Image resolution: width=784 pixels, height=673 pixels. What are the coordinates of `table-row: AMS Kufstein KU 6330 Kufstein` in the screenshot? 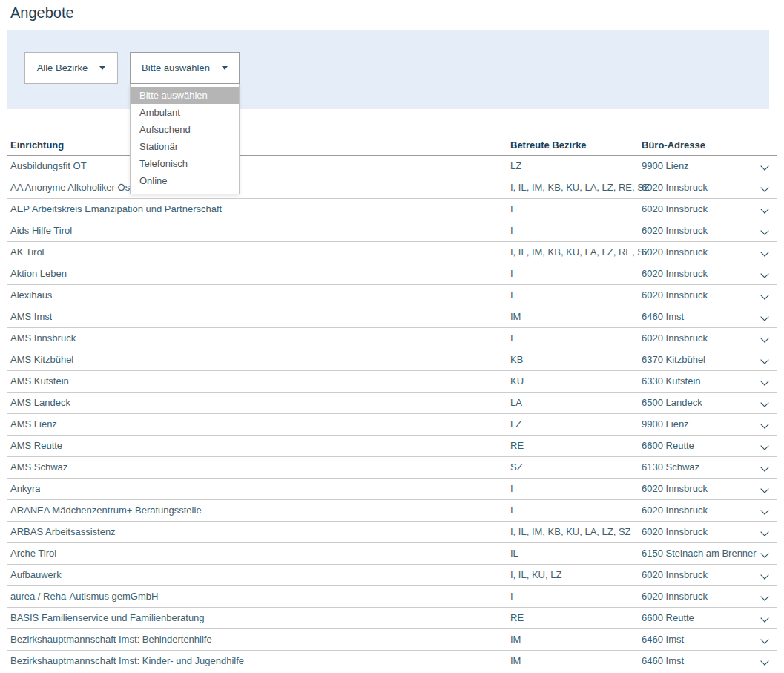 It's located at (392, 381).